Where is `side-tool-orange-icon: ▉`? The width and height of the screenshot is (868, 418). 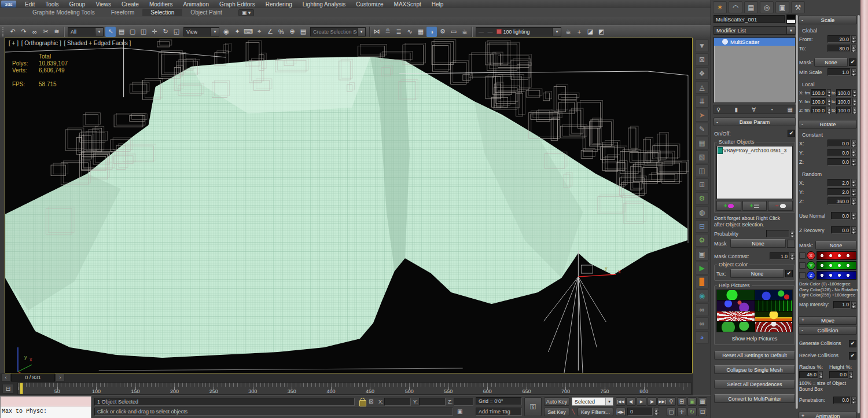 side-tool-orange-icon: ▉ is located at coordinates (702, 282).